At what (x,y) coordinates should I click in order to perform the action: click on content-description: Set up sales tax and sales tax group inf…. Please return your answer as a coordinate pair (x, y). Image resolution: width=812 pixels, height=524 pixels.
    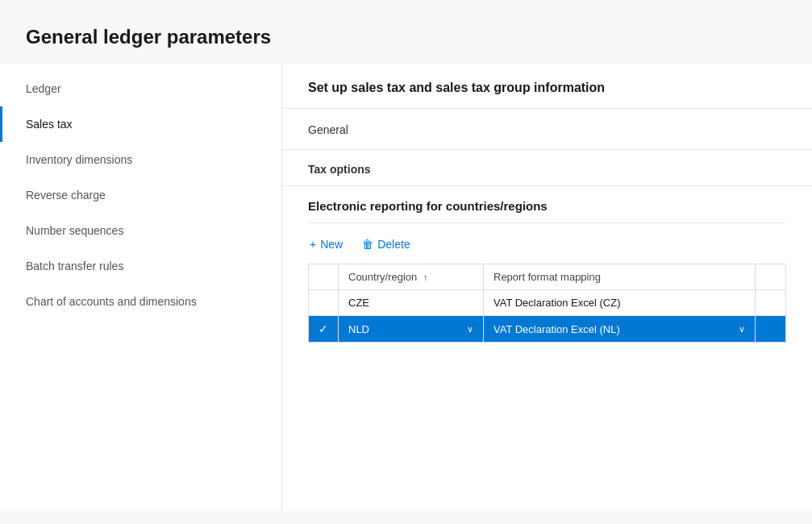
    Looking at the image, I should click on (547, 87).